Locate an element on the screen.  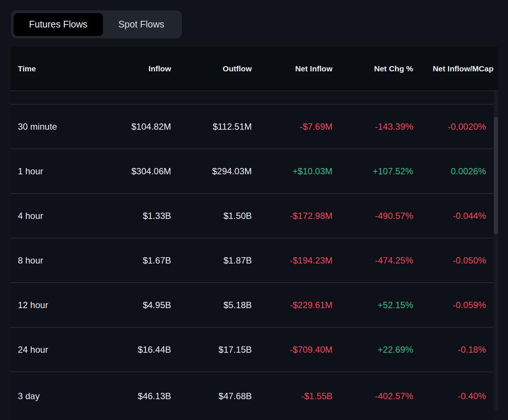
inflow-cell: $4.95B is located at coordinates (131, 305).